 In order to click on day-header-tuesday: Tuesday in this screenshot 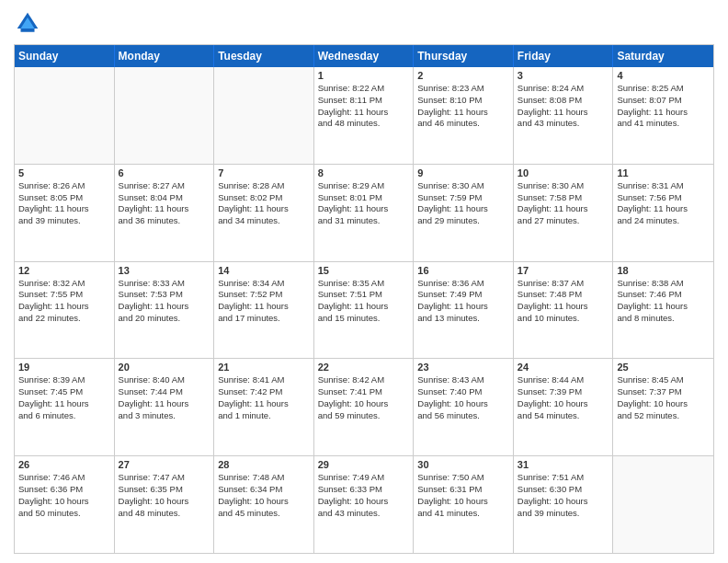, I will do `click(265, 56)`.